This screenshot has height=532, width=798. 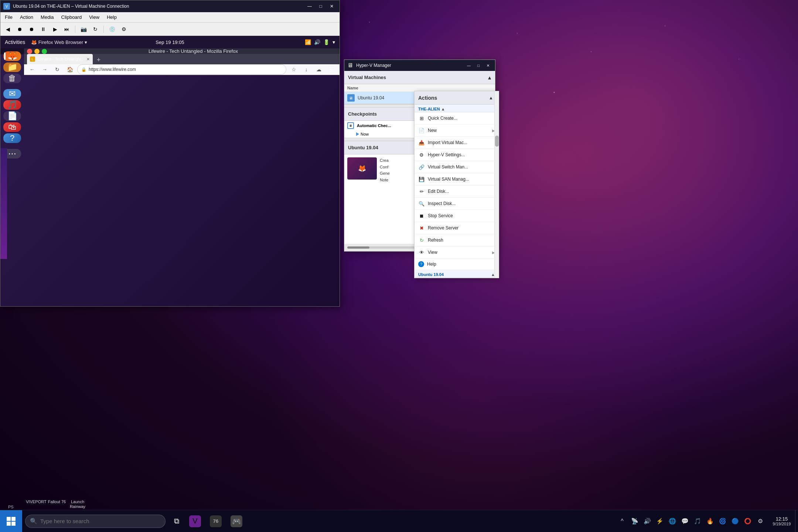 What do you see at coordinates (723, 521) in the screenshot?
I see `tray-icon-8: 🌀` at bounding box center [723, 521].